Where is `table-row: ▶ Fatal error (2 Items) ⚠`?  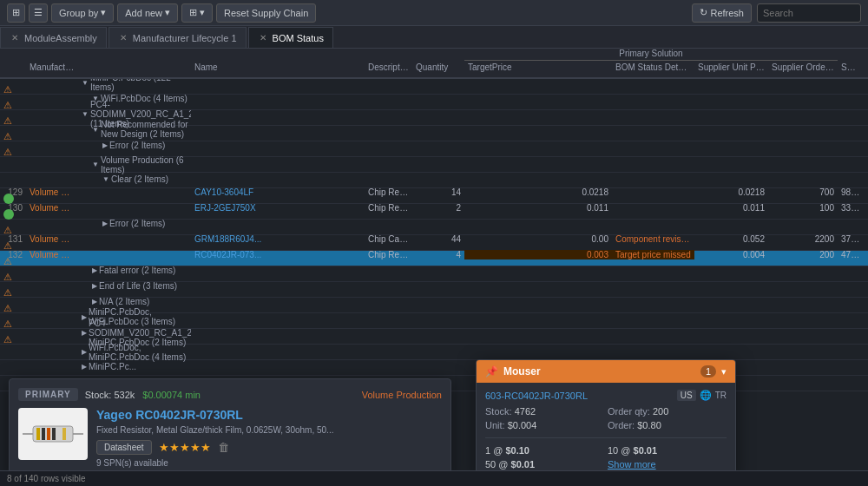 table-row: ▶ Fatal error (2 Items) ⚠ is located at coordinates (434, 274).